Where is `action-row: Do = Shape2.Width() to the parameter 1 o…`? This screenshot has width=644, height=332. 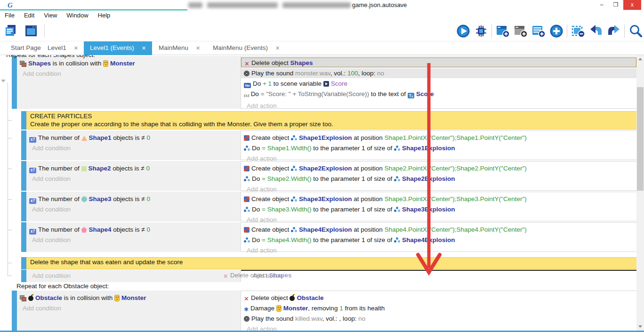
action-row: Do = Shape2.Width() to the parameter 1 o… is located at coordinates (439, 179).